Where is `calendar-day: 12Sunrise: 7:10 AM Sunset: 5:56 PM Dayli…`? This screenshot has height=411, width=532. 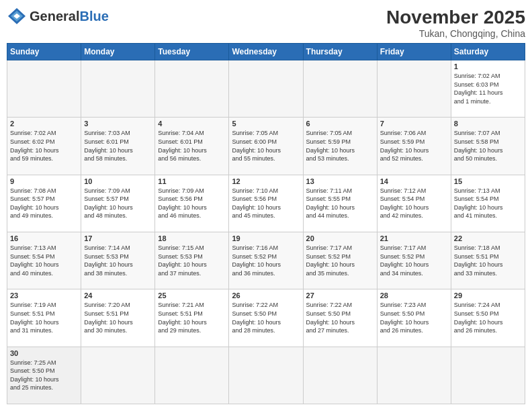
calendar-day: 12Sunrise: 7:10 AM Sunset: 5:56 PM Dayli… is located at coordinates (266, 203).